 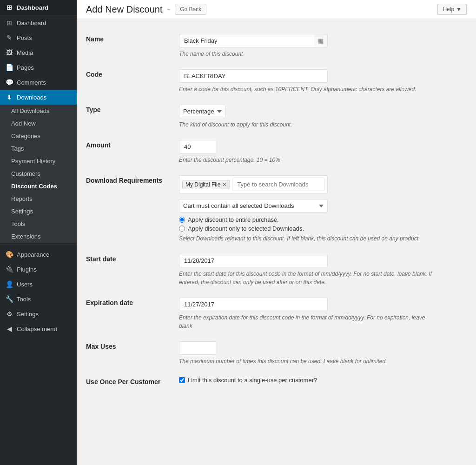 What do you see at coordinates (38, 7) in the screenshot?
I see `sidebar-brand: ⊞ Dashboard` at bounding box center [38, 7].